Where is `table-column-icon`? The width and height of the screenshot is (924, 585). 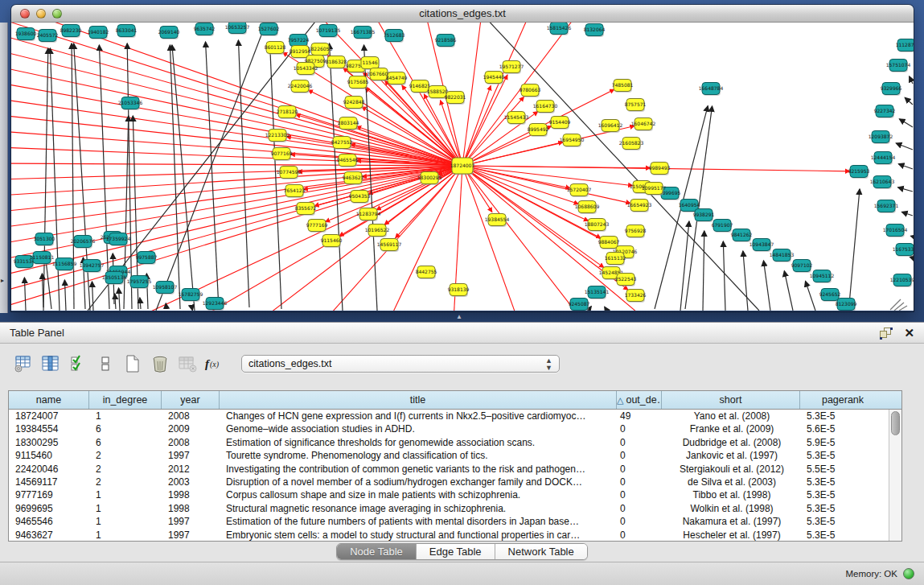 table-column-icon is located at coordinates (51, 364).